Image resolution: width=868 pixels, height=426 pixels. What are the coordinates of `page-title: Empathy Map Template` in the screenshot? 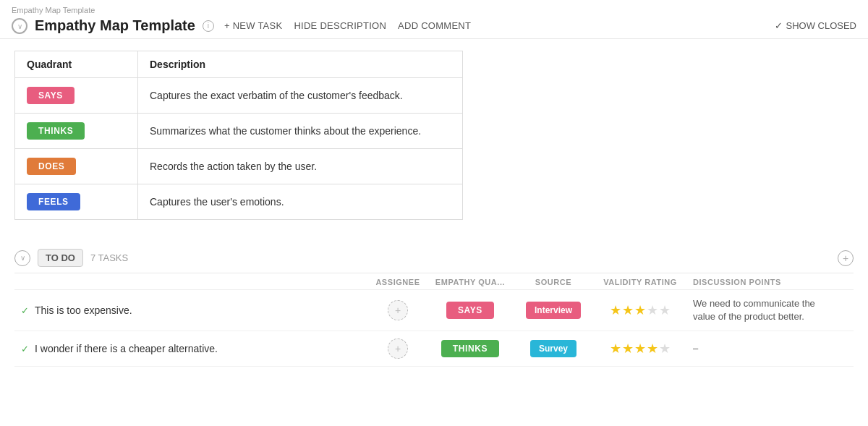 It's located at (115, 26).